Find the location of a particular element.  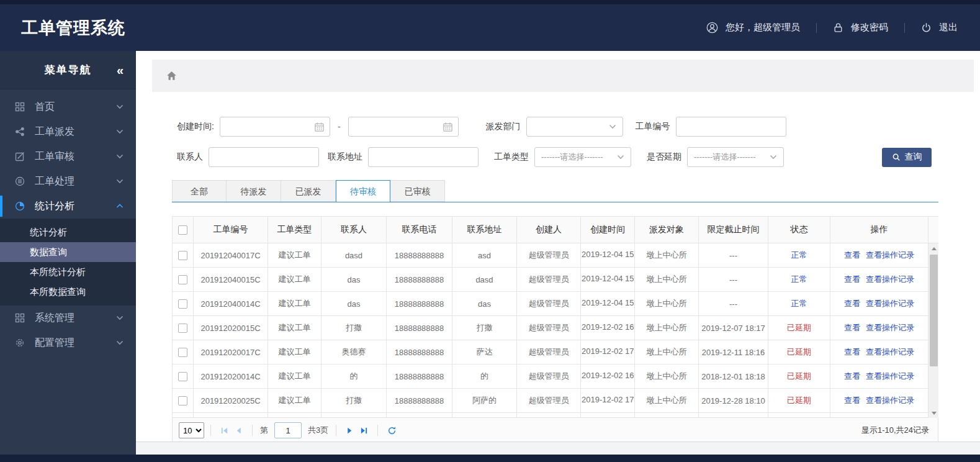

table-cell: 201912040014C is located at coordinates (231, 304).